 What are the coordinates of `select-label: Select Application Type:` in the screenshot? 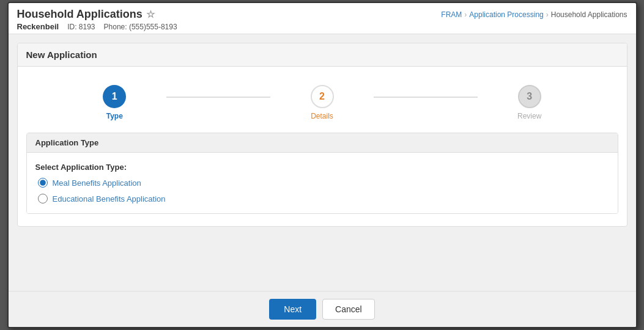 It's located at (322, 167).